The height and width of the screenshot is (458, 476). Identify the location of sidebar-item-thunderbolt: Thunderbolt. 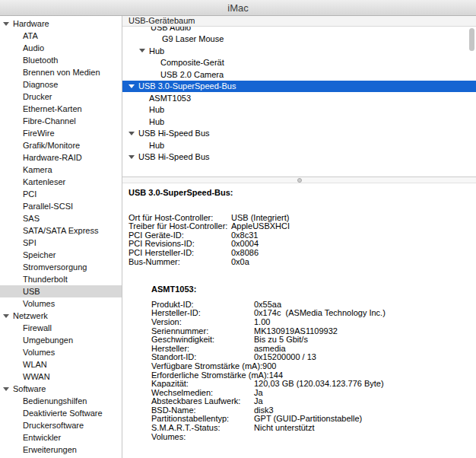
(61, 279).